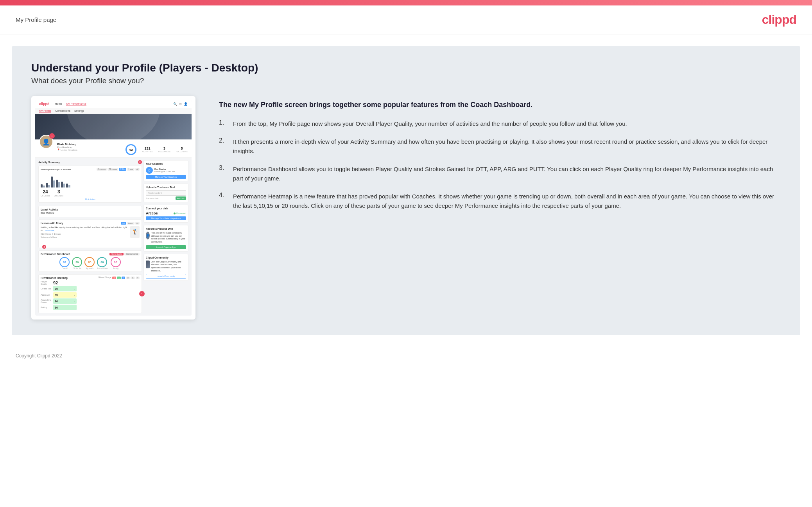  Describe the element at coordinates (77, 262) in the screenshot. I see `ring-ott-circle: 90` at that location.